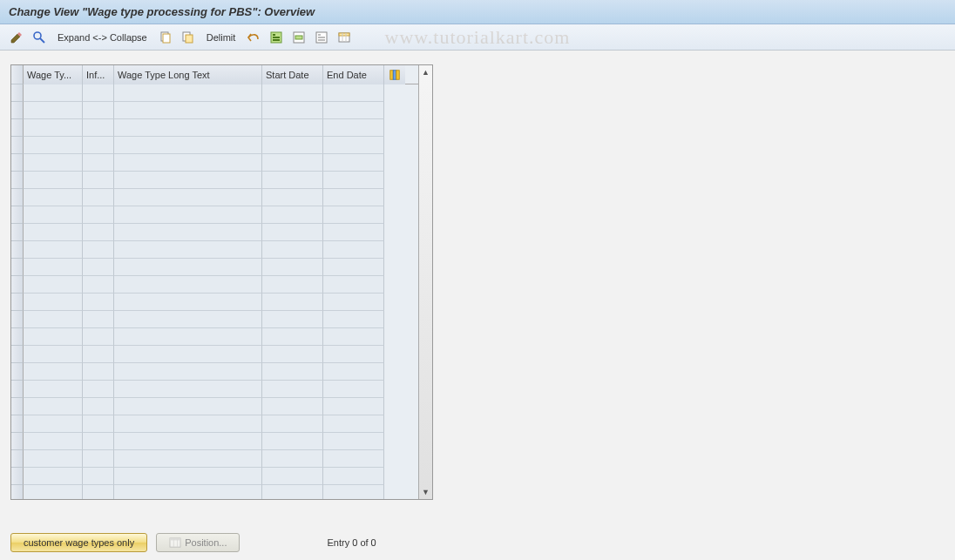 The height and width of the screenshot is (560, 955). Describe the element at coordinates (293, 75) in the screenshot. I see `column-header-start-date: Start Date` at that location.